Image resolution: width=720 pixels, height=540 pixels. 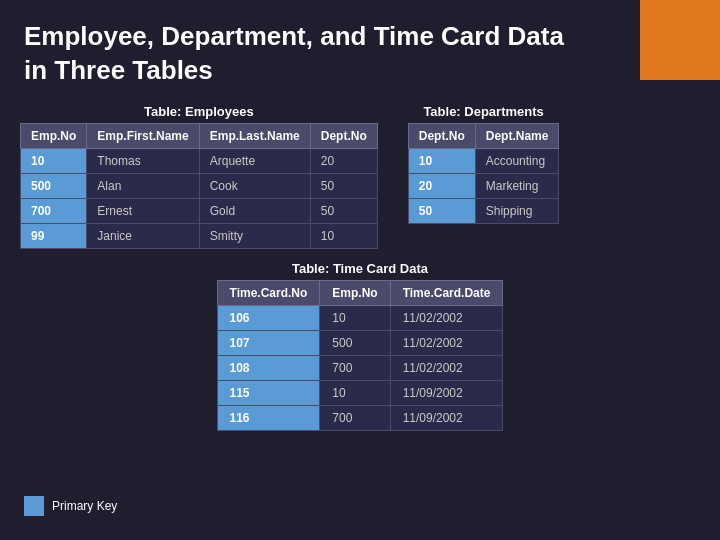 What do you see at coordinates (199, 176) in the screenshot?
I see `employees-section: Table: Employees Emp.No Emp.First.Name E…` at bounding box center [199, 176].